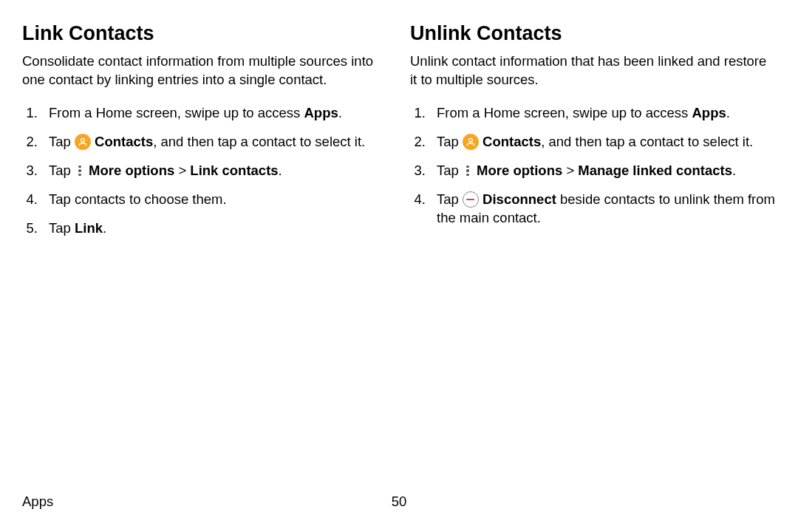 This screenshot has width=798, height=532. What do you see at coordinates (89, 228) in the screenshot?
I see `step-bold: Link` at bounding box center [89, 228].